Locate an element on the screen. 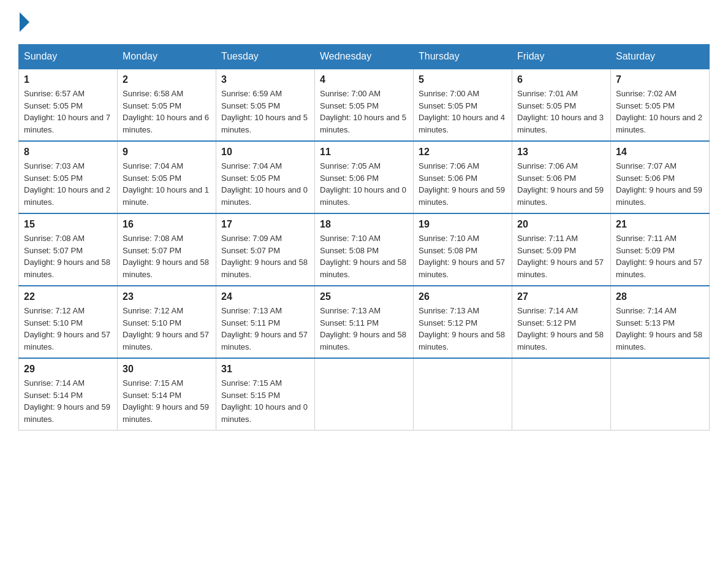  day-info: Sunrise: 6:59 AMSunset: 5:05 PMDaylight:… is located at coordinates (265, 112).